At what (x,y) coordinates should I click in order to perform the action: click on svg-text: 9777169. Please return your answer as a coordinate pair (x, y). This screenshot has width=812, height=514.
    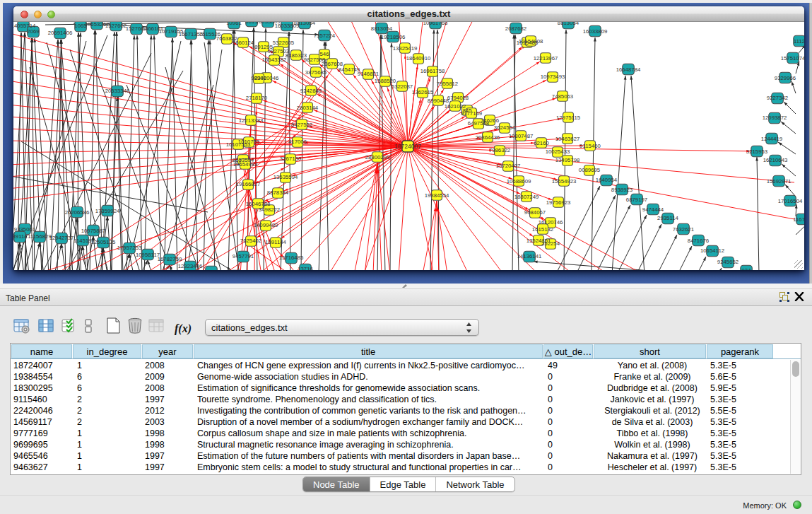
    Looking at the image, I should click on (471, 113).